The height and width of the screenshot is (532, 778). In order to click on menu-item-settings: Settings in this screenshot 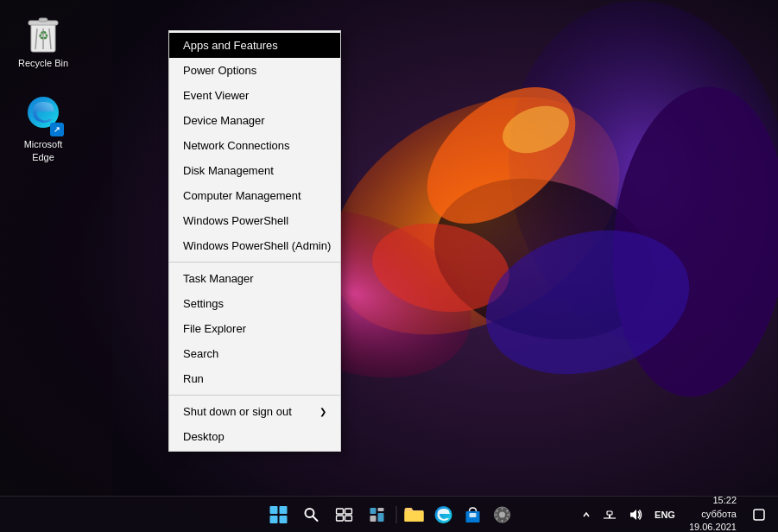, I will do `click(255, 304)`.